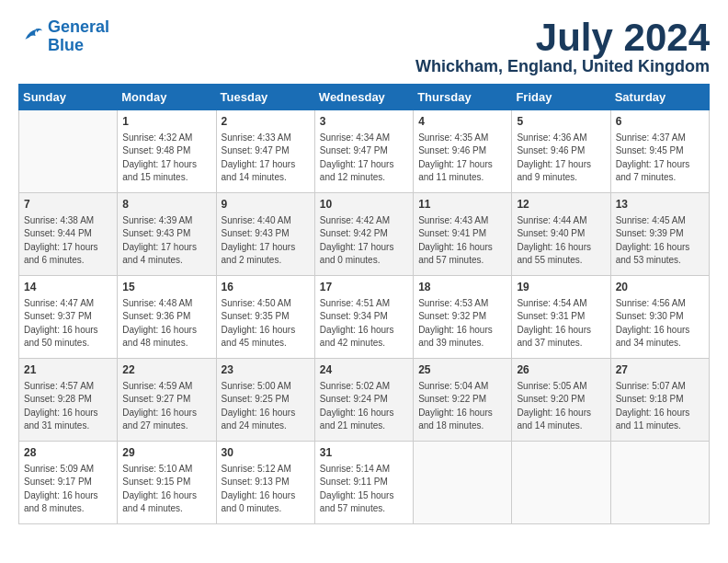 The image size is (728, 563). What do you see at coordinates (364, 453) in the screenshot?
I see `day-number: 31` at bounding box center [364, 453].